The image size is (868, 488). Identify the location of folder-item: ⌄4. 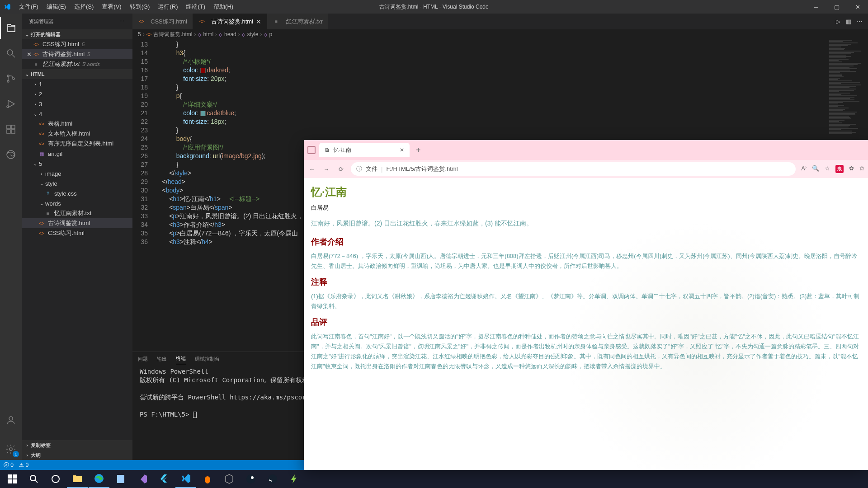
(77, 114).